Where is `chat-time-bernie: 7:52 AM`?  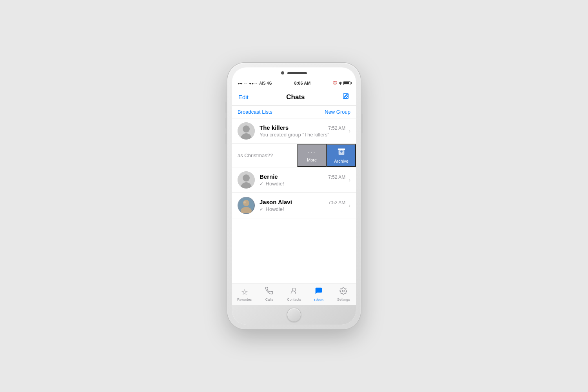
chat-time-bernie: 7:52 AM is located at coordinates (337, 177).